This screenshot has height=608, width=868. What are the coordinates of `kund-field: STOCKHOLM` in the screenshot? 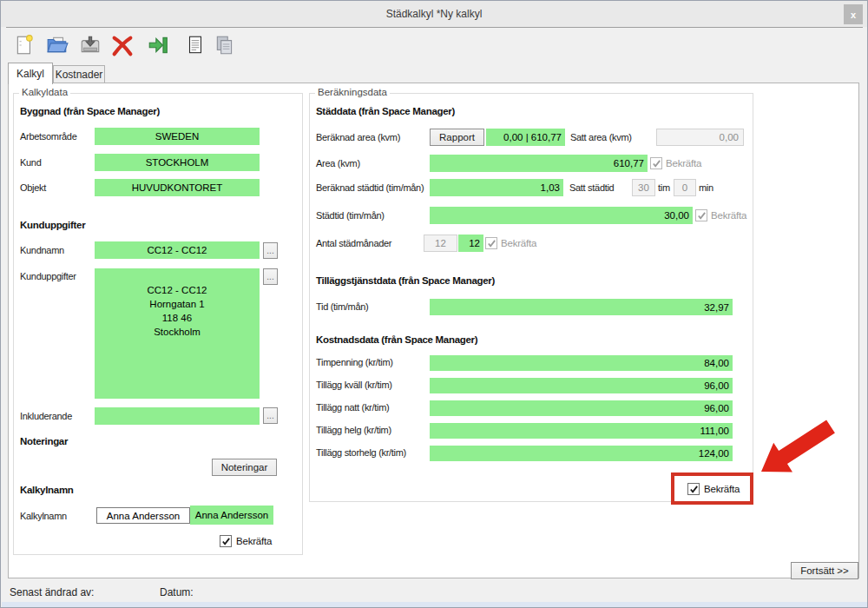 It's located at (177, 162).